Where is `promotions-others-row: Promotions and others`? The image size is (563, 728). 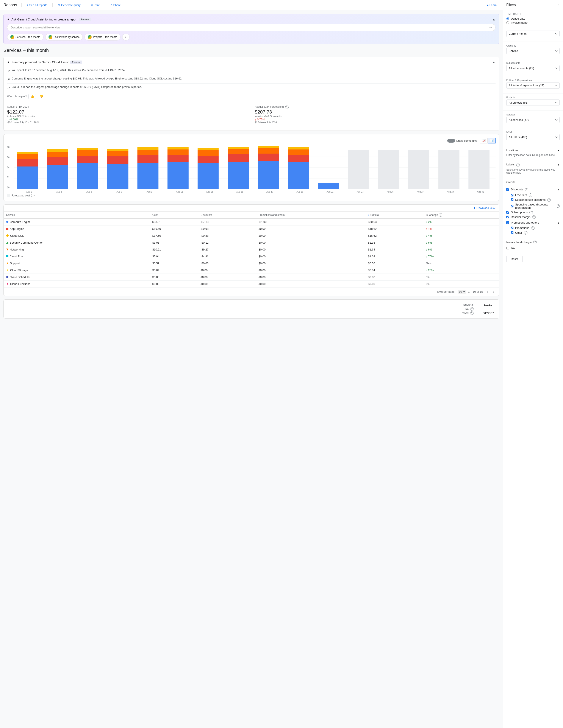
promotions-others-row: Promotions and others is located at coordinates (523, 223).